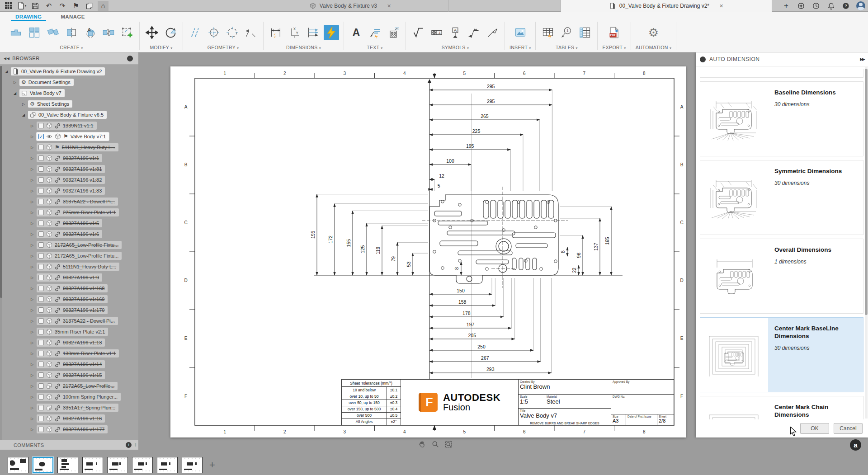 This screenshot has width=868, height=475. Describe the element at coordinates (71, 33) in the screenshot. I see `section-view-icon` at that location.